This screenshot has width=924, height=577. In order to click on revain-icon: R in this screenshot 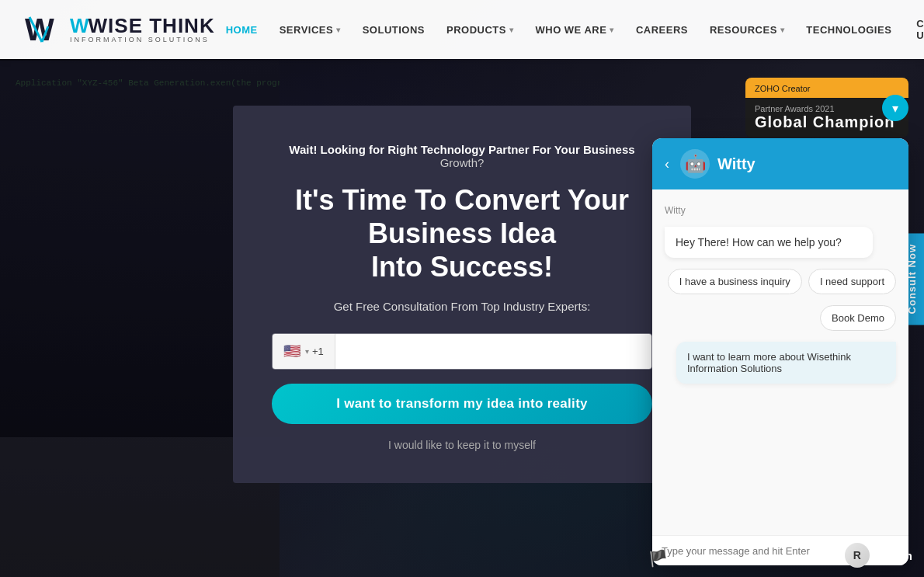, I will do `click(857, 555)`.